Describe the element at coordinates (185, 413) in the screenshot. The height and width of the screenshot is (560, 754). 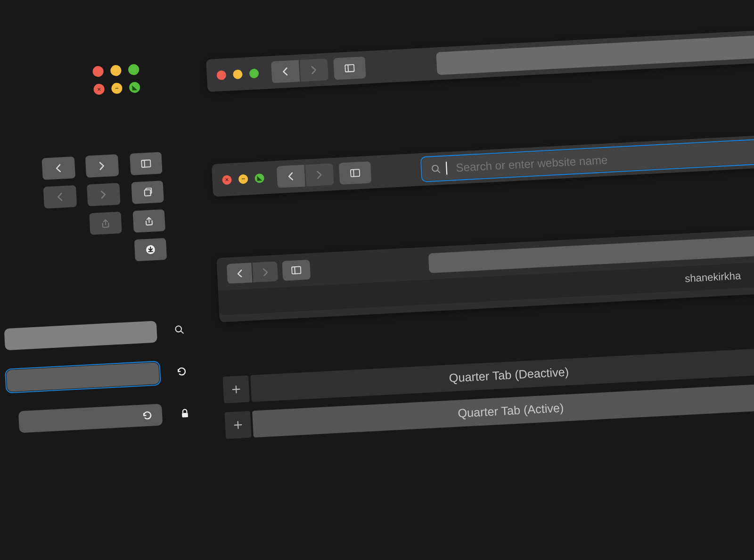
I see `lock-icon` at that location.